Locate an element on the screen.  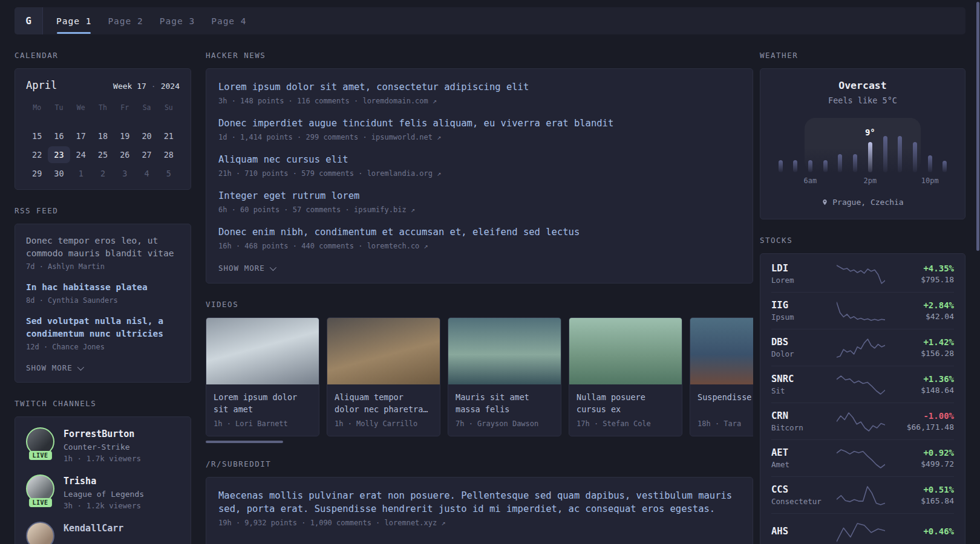
calendar-day-cell: 24 is located at coordinates (81, 155).